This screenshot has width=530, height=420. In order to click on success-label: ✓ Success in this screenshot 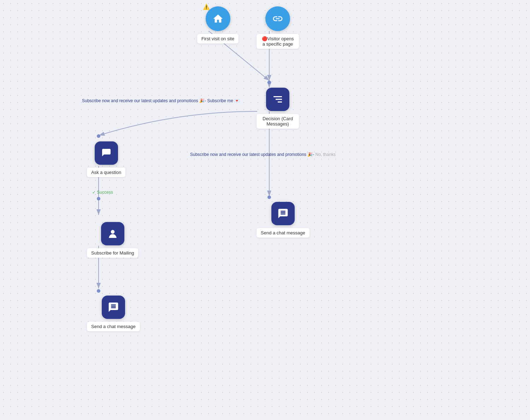, I will do `click(102, 192)`.